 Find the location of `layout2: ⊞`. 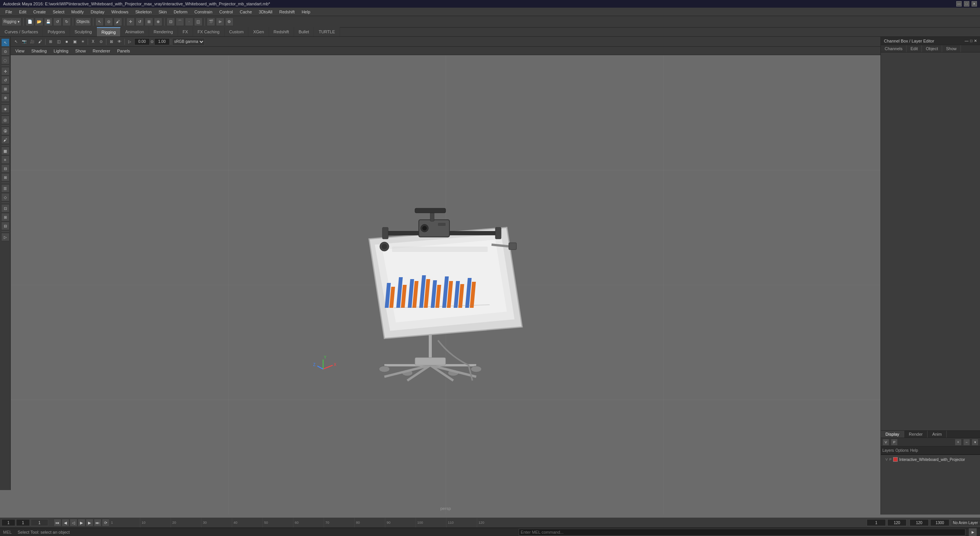

layout2: ⊞ is located at coordinates (5, 217).